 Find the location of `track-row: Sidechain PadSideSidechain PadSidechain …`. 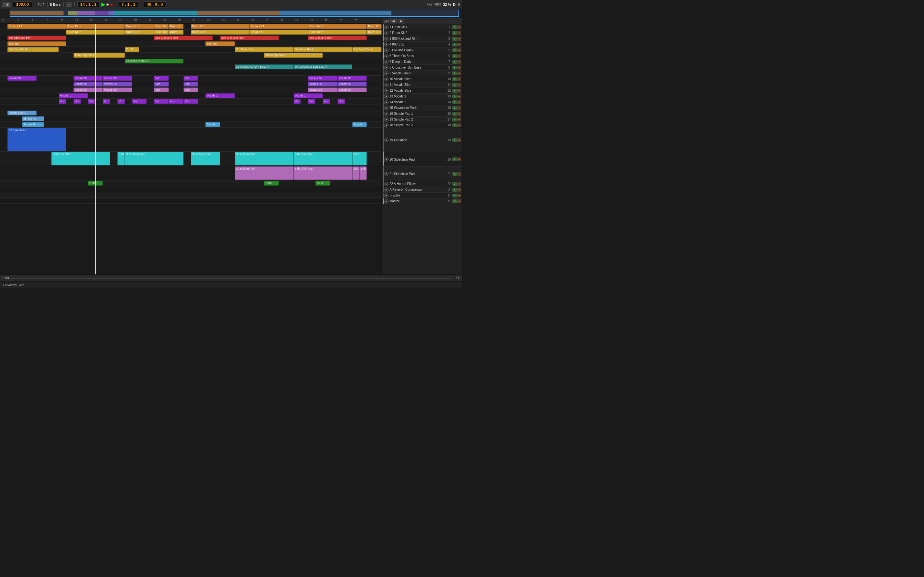

track-row: Sidechain PadSideSidechain PadSidechain … is located at coordinates (191, 159).